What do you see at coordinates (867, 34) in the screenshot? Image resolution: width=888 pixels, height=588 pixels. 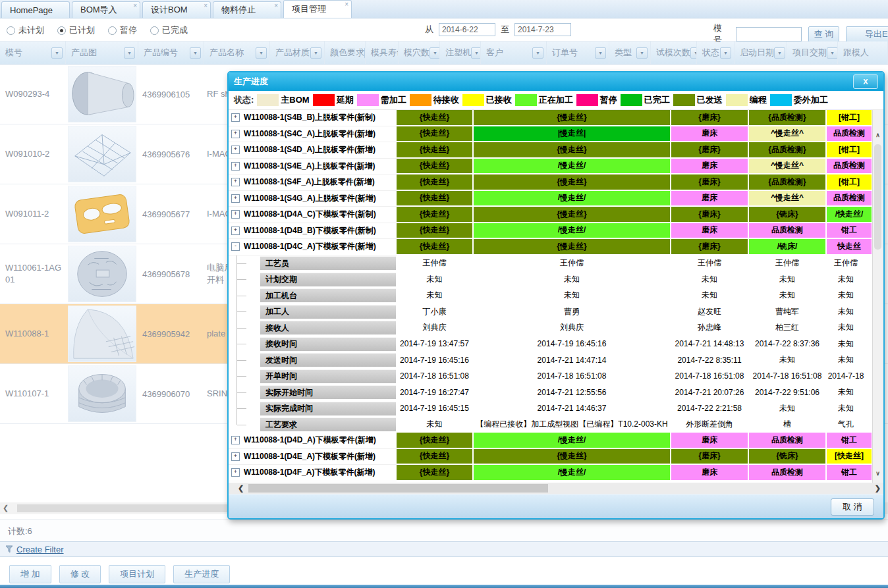 I see `export-excel-button: 导出Excel` at bounding box center [867, 34].